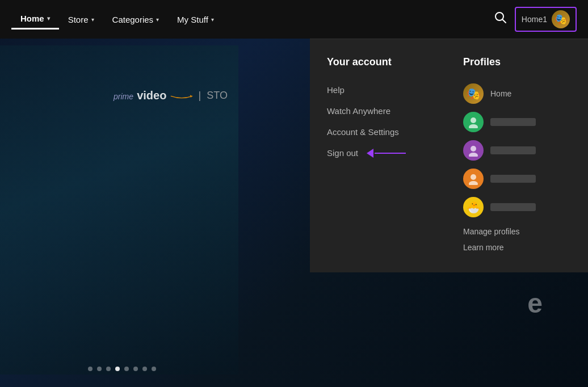 This screenshot has width=588, height=387. Describe the element at coordinates (520, 207) in the screenshot. I see `profile-item-5: 🐣` at that location.